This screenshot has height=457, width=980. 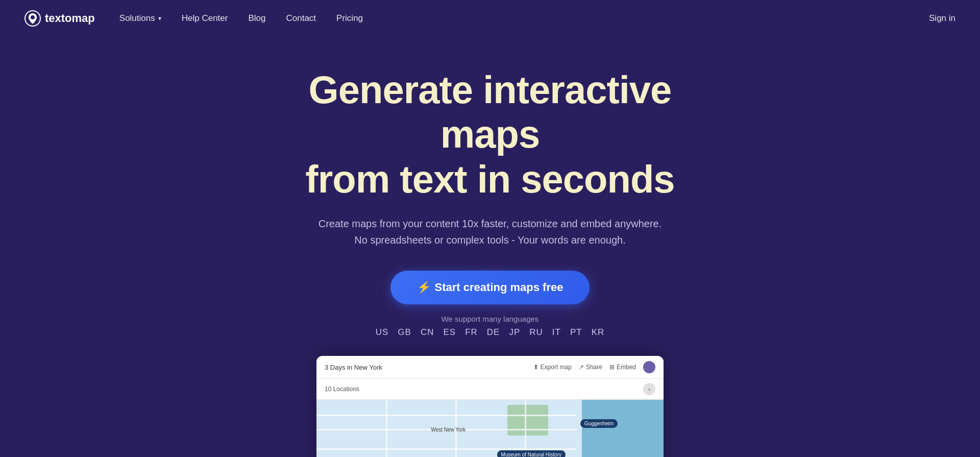 What do you see at coordinates (472, 332) in the screenshot?
I see `lang-fr: FR` at bounding box center [472, 332].